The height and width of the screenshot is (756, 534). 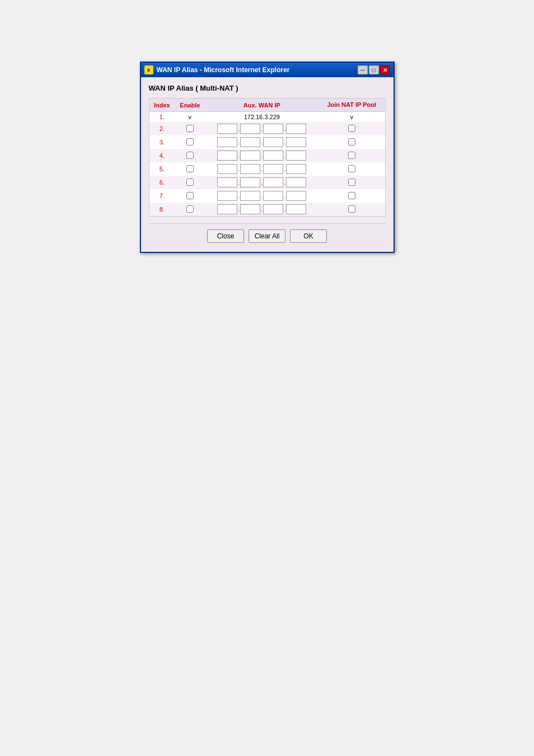 I want to click on row6-octet3, so click(x=273, y=182).